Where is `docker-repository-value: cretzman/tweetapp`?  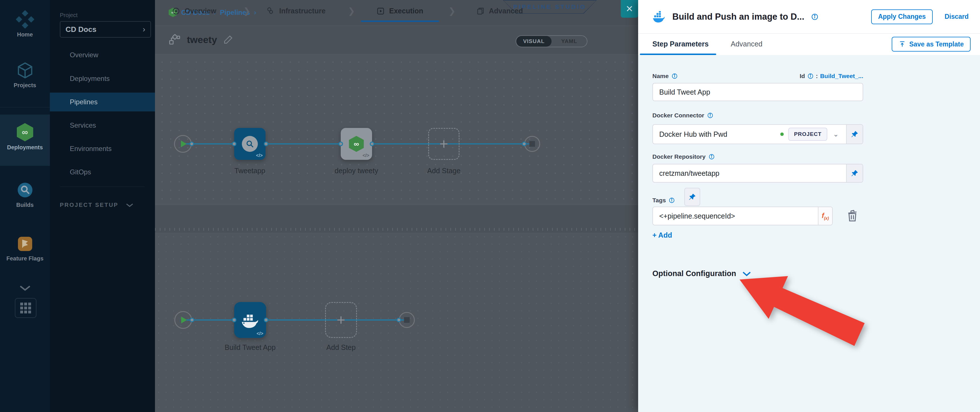
docker-repository-value: cretzman/tweetapp is located at coordinates (689, 173).